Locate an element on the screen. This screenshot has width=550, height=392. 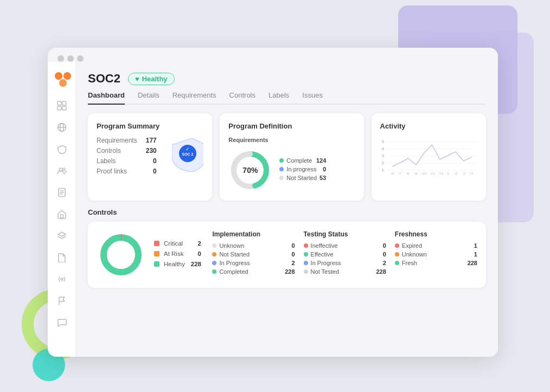
controls-donut-section: Critical 2 At Risk 0 H is located at coordinates (150, 255).